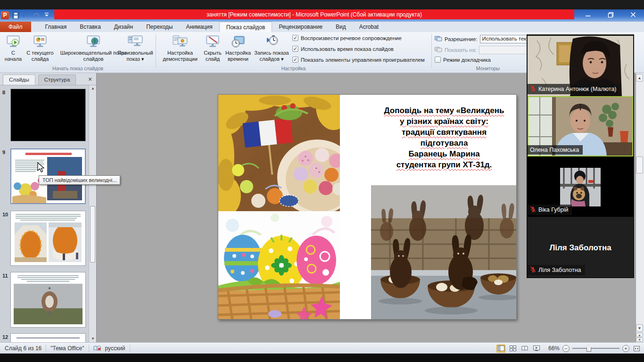 The width and height of the screenshot is (644, 362). Describe the element at coordinates (347, 49) in the screenshot. I see `checkbox-label: Использовать время показа слайдов` at that location.